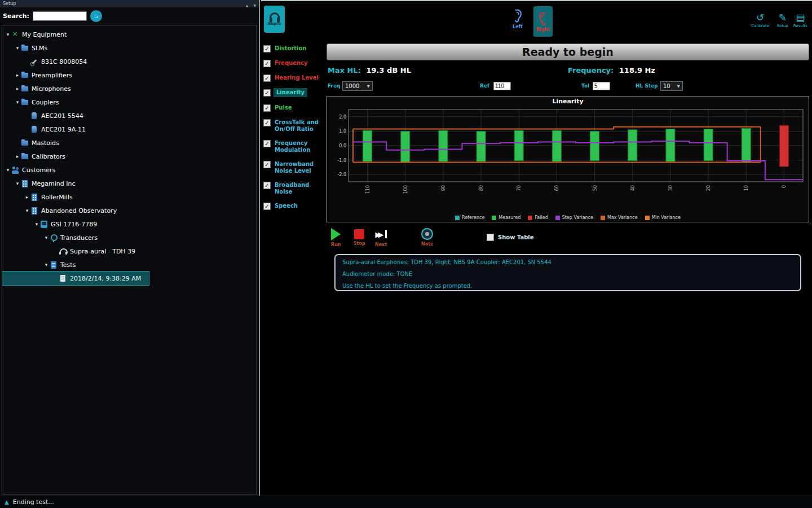 The height and width of the screenshot is (508, 812). What do you see at coordinates (295, 78) in the screenshot?
I see `test-item: ✓Hearing Level` at bounding box center [295, 78].